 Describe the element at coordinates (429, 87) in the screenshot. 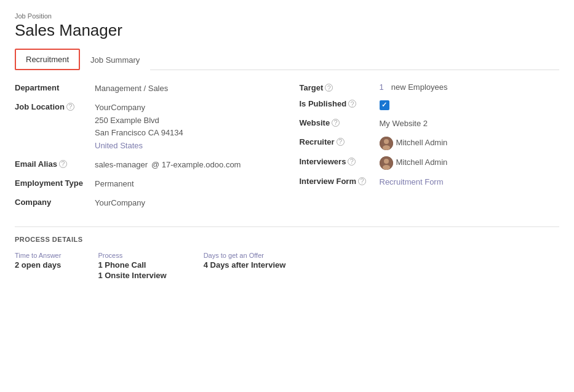

I see `target-row: Target ? 1 new Employees` at that location.